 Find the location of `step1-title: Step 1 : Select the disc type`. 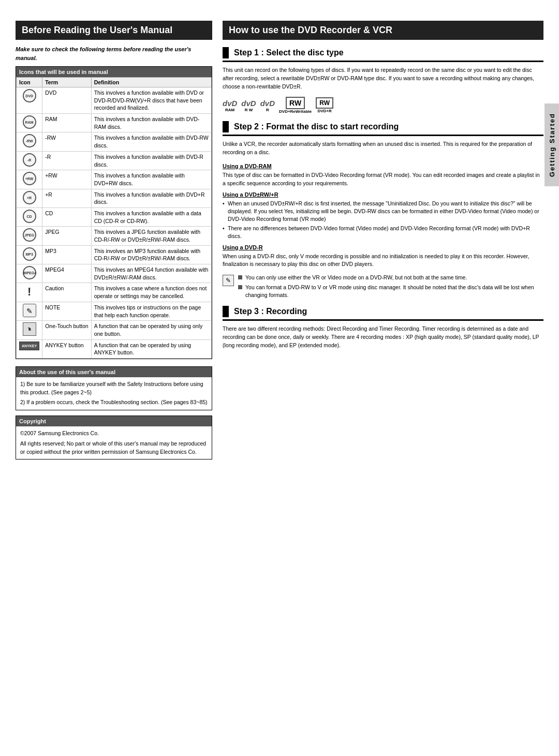

step1-title: Step 1 : Select the disc type is located at coordinates (383, 55).